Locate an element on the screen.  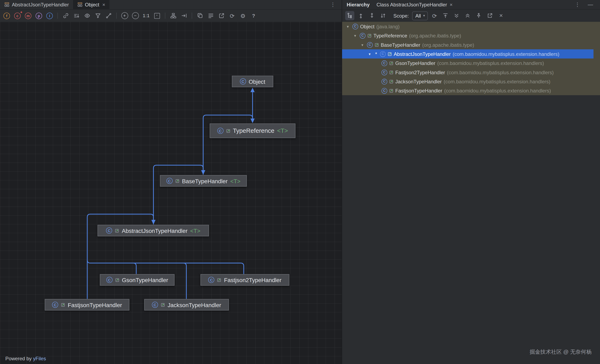
diagram-node-typereference: C TypeReference<T> is located at coordinates (253, 131).